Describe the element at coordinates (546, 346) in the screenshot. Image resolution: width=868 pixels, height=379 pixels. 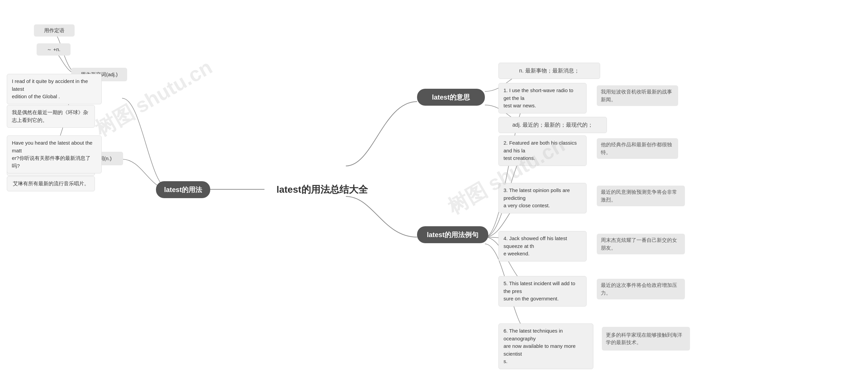
I see `ex6-en-node: 6. The latest techniques in oceanography…` at that location.